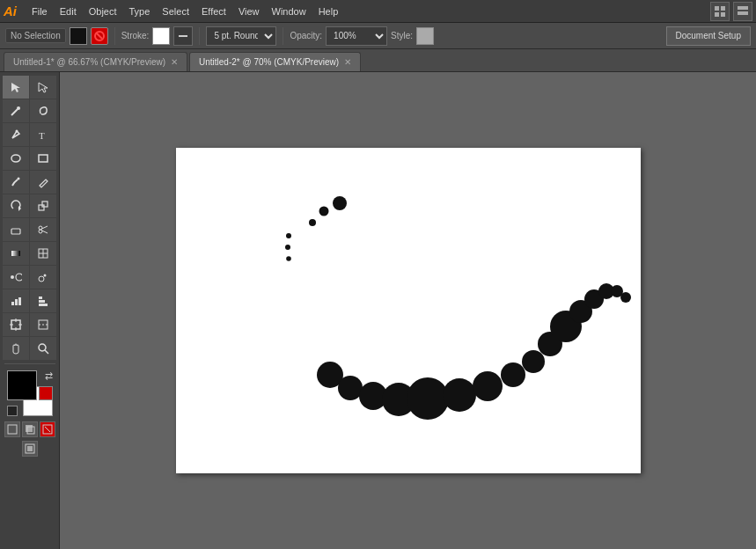 The height and width of the screenshot is (549, 756). I want to click on menu-object: Object, so click(103, 11).